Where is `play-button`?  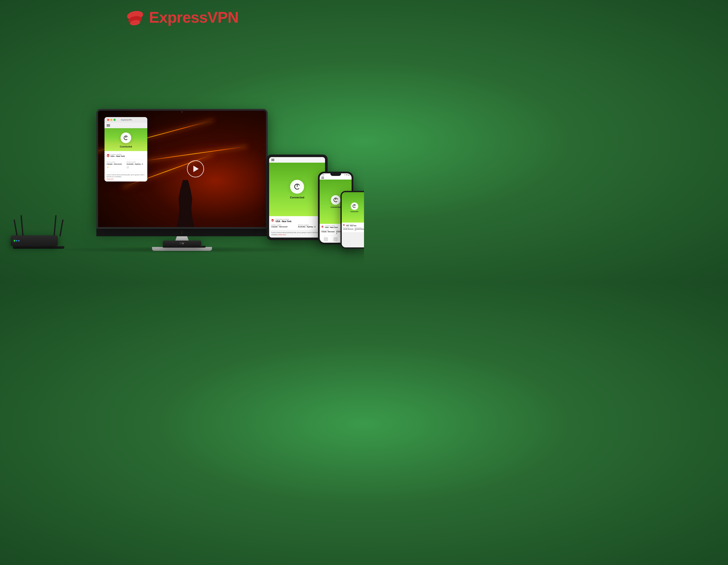 play-button is located at coordinates (195, 169).